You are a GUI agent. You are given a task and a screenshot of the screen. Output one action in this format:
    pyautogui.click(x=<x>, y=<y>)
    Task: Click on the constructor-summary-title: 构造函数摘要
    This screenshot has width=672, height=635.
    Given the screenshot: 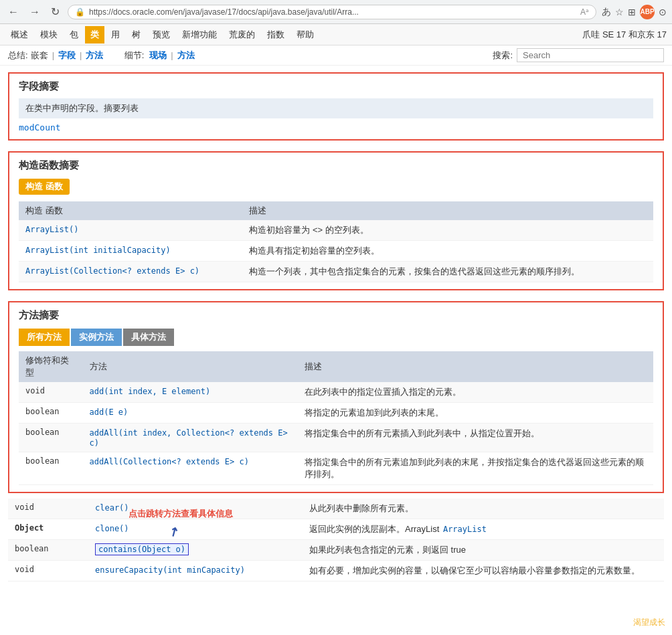 What is the action you would take?
    pyautogui.click(x=336, y=166)
    